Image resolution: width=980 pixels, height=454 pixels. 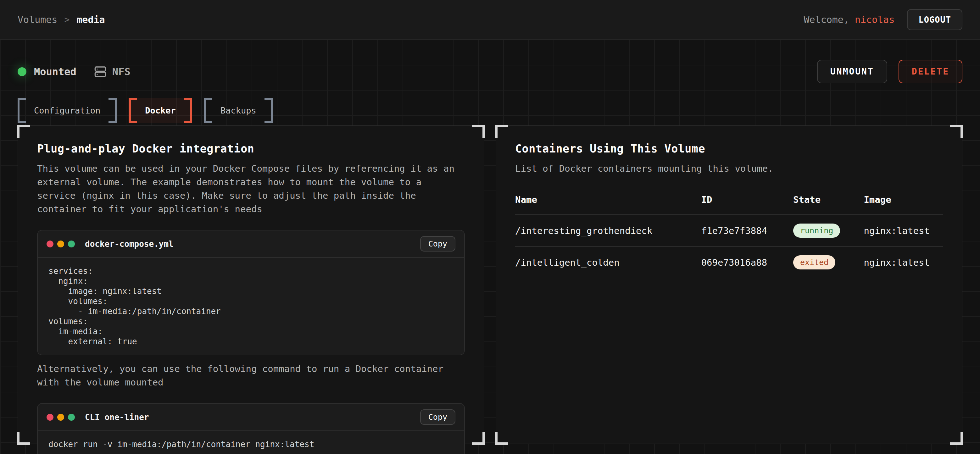 I want to click on breadcrumb: Volumes > media, so click(x=61, y=20).